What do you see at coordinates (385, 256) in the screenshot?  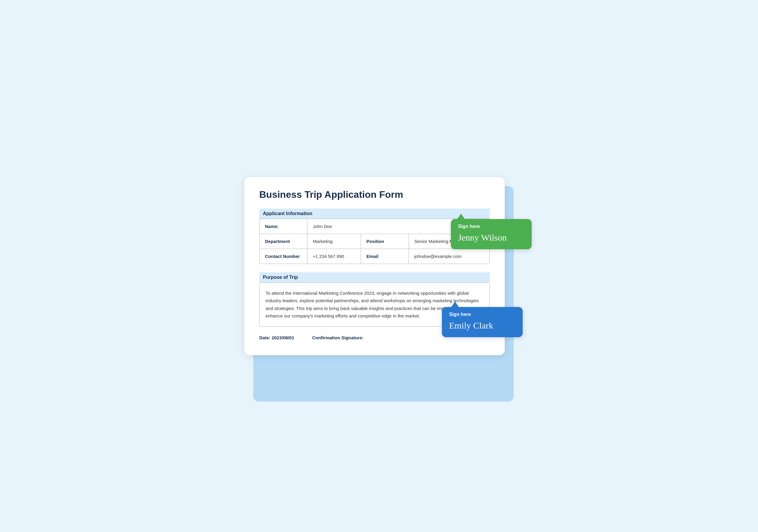 I see `email-label: Email` at bounding box center [385, 256].